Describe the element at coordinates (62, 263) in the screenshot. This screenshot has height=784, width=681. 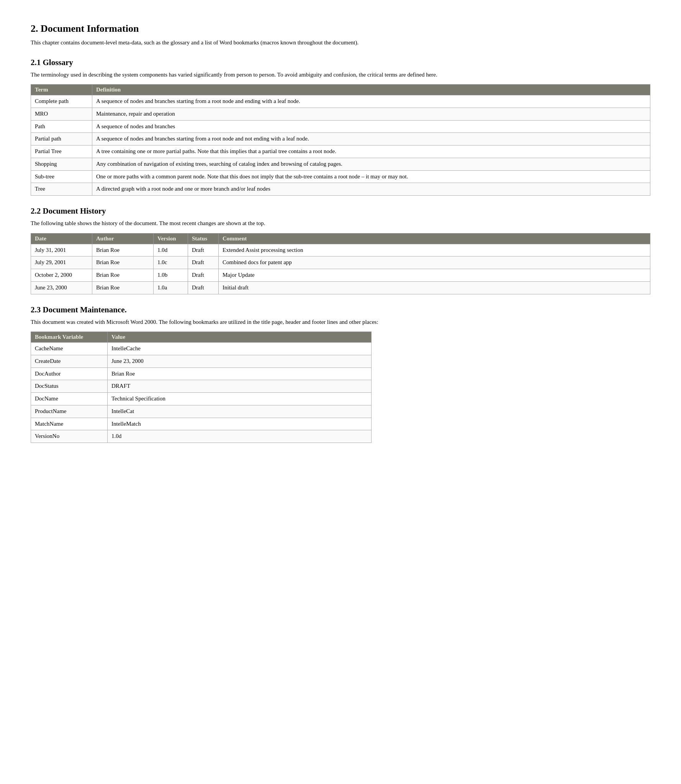
I see `history-date: July 29, 2001` at that location.